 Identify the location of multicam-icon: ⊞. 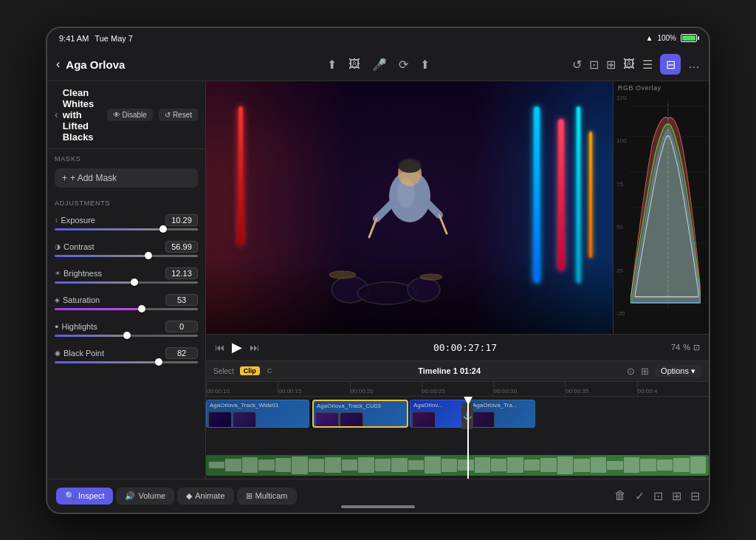
(250, 496).